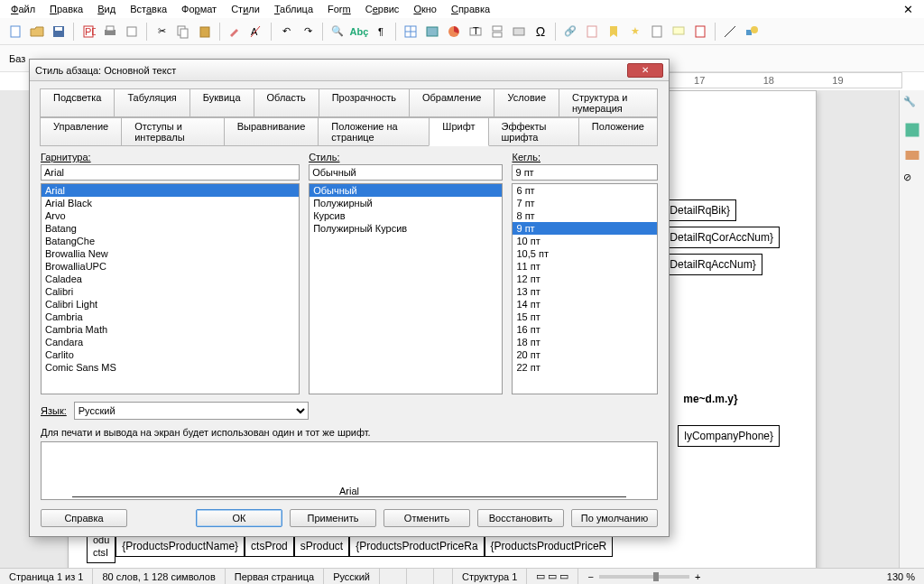 The height and width of the screenshot is (584, 924). I want to click on list-item: Курсив, so click(406, 216).